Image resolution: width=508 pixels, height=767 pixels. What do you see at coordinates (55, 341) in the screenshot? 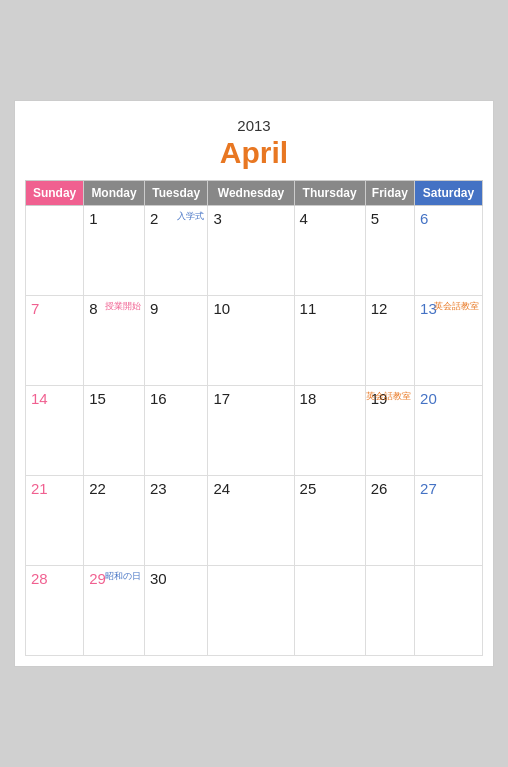
I see `calendar-cell: 7` at bounding box center [55, 341].